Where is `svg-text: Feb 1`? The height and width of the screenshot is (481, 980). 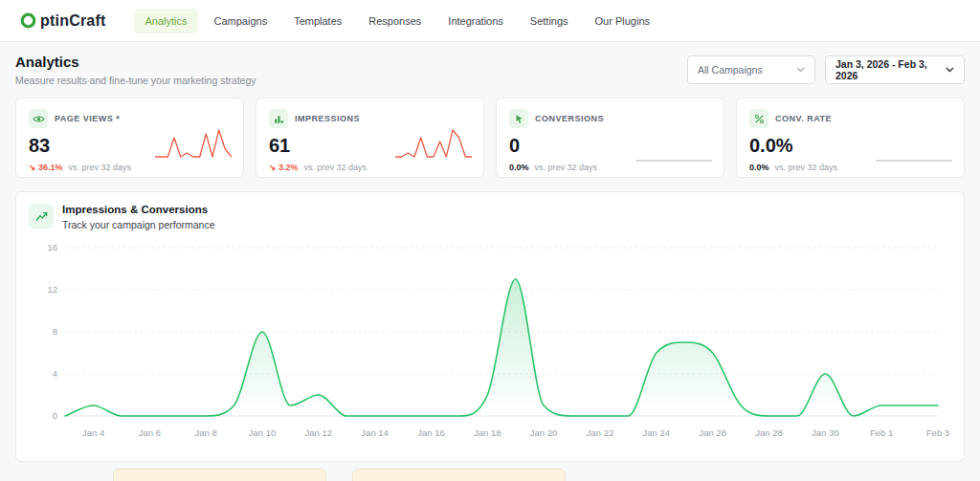 svg-text: Feb 1 is located at coordinates (881, 432).